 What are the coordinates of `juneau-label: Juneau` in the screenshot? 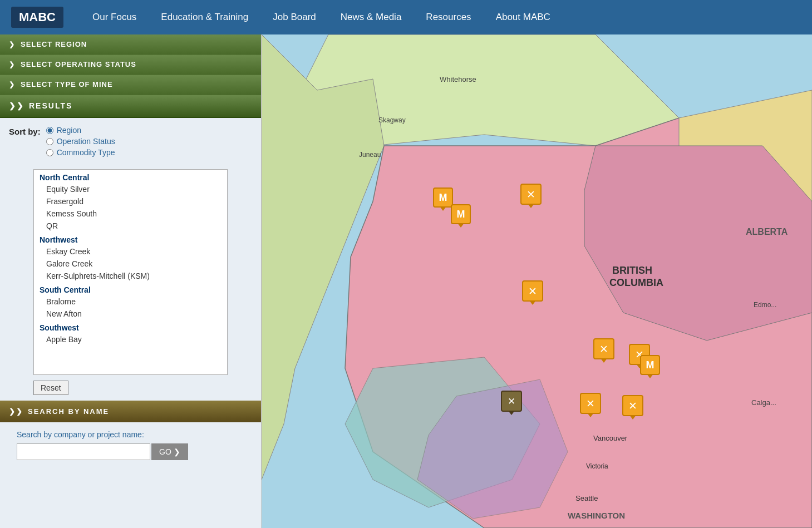 It's located at (370, 155).